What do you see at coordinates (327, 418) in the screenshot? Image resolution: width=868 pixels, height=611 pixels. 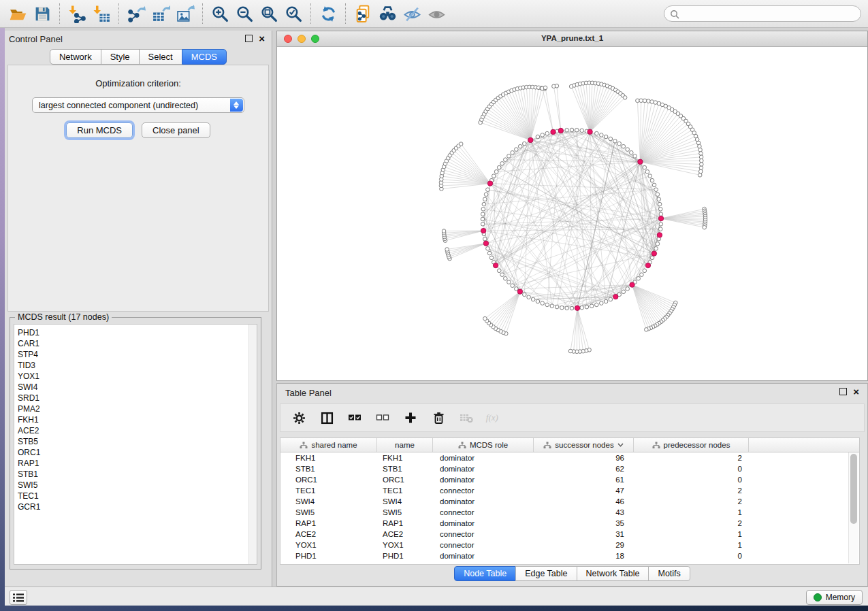 I see `toggle-column-button` at bounding box center [327, 418].